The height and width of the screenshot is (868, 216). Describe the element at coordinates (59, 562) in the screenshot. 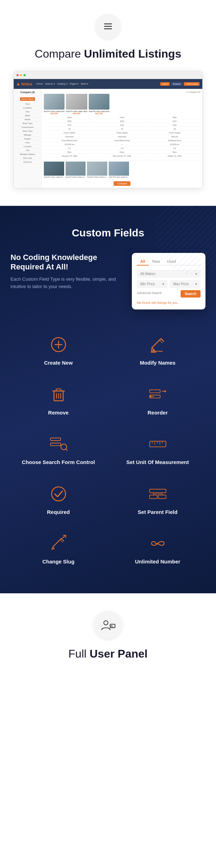

I see `change-slug-label: Change Slug` at that location.